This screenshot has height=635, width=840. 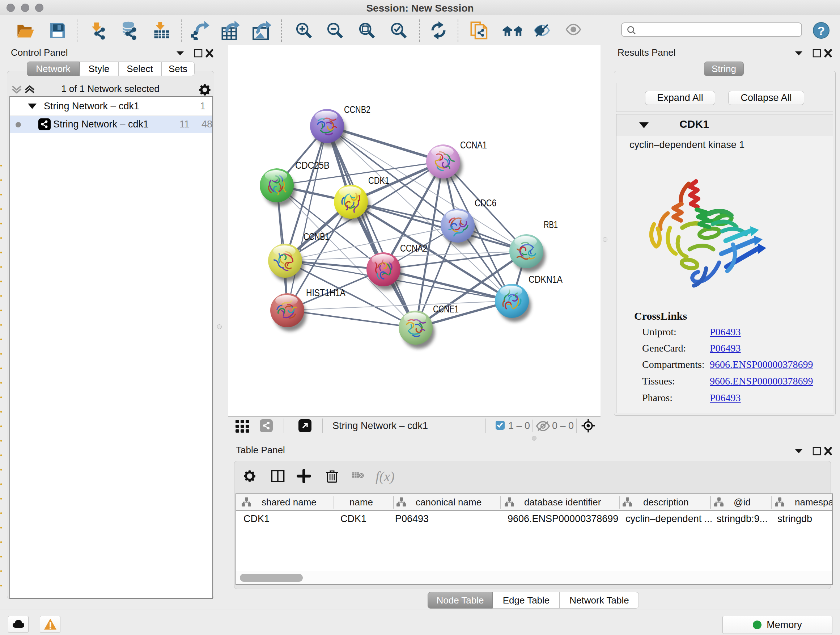 What do you see at coordinates (446, 309) in the screenshot?
I see `svg-text: CCNE1` at bounding box center [446, 309].